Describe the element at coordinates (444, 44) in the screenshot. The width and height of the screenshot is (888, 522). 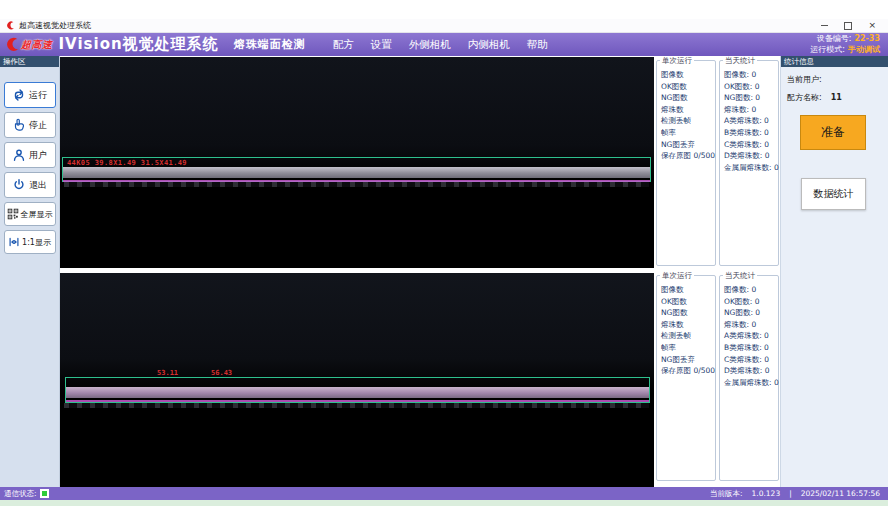
I see `app-header: 超高速 IVision视觉处理系统 熔珠端面检测 配方设置外侧相机内侧相机帮助 …` at that location.